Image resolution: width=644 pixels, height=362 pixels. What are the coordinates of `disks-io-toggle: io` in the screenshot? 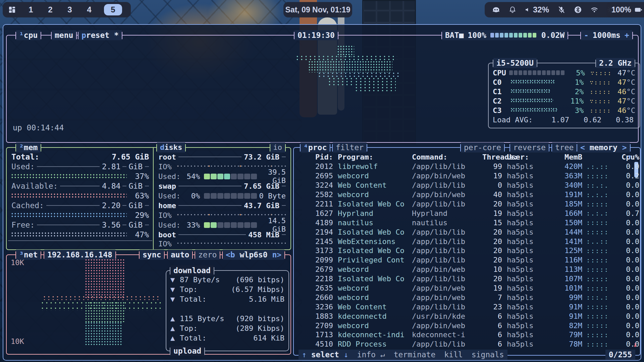 It's located at (278, 147).